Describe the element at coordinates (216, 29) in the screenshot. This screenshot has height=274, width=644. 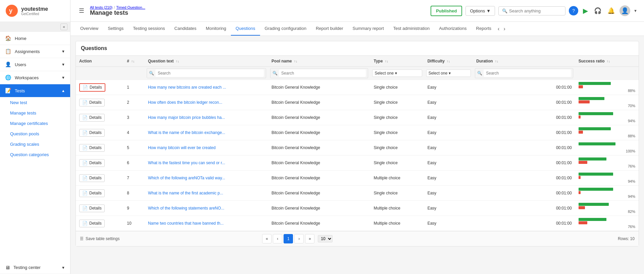
I see `tab-monitoring: Monitoring` at that location.